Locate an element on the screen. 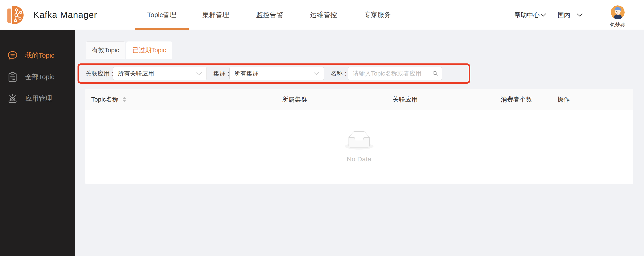 The image size is (644, 256). sidebar-item-my-topic: 我的Topic is located at coordinates (38, 55).